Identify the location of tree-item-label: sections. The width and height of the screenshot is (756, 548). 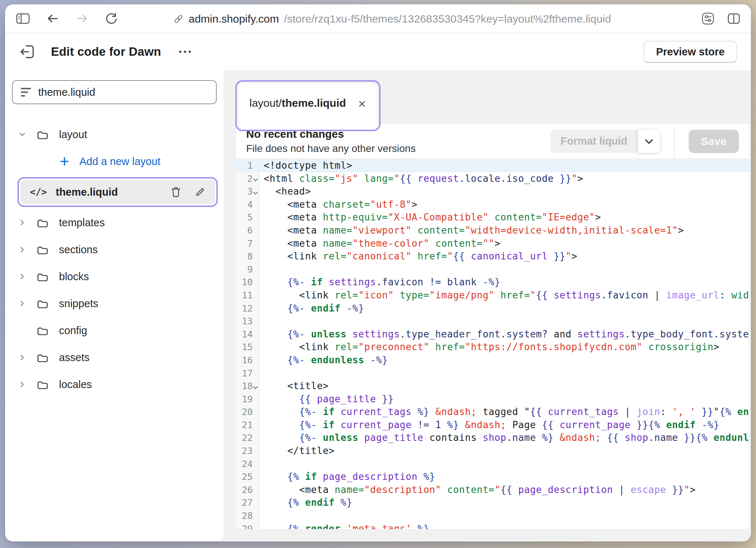
(78, 250).